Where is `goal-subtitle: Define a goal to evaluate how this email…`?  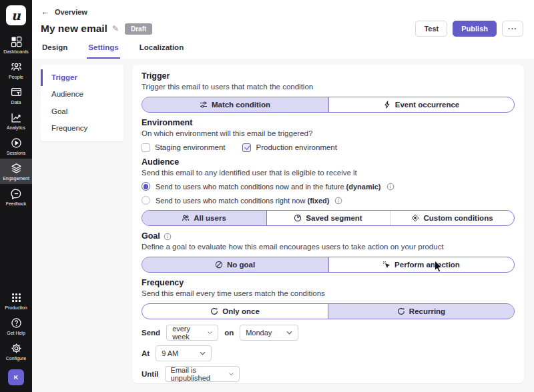
goal-subtitle: Define a goal to evaluate how this email… is located at coordinates (328, 247).